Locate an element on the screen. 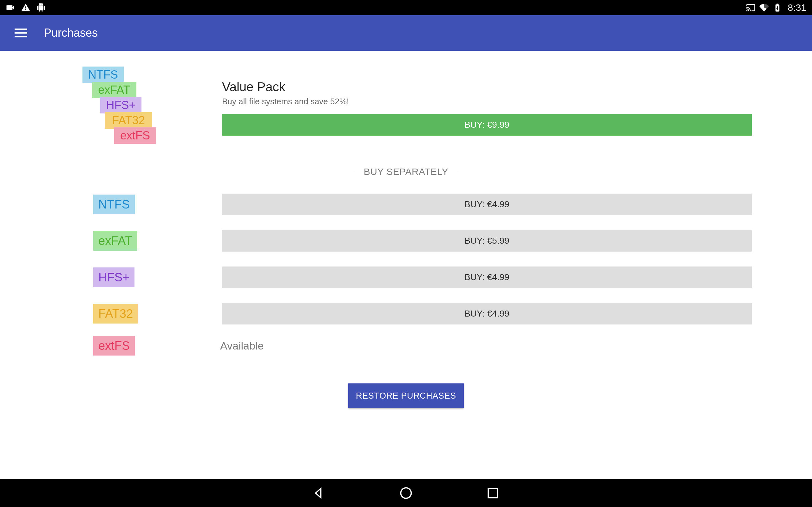 Image resolution: width=812 pixels, height=507 pixels. fs-row-exfat: exFAT BUY: €5.99 is located at coordinates (406, 241).